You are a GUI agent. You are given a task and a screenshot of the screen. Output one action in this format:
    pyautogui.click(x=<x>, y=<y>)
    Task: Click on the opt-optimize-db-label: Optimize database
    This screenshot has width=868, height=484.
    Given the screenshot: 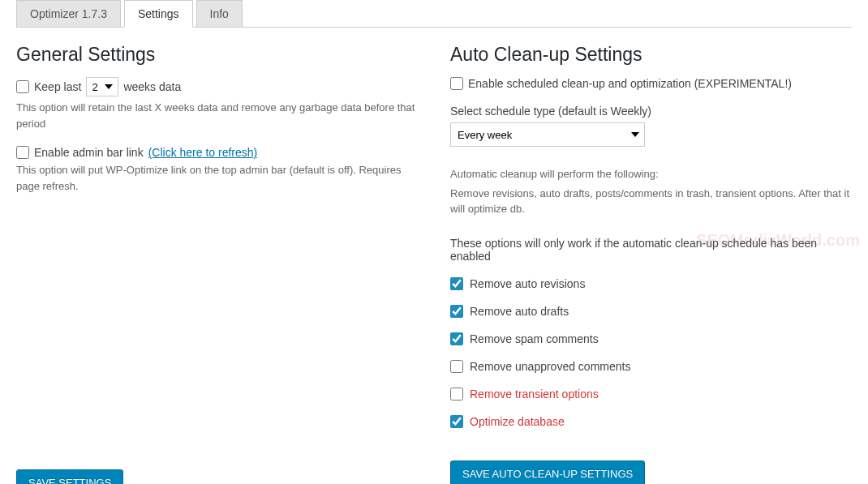 What is the action you would take?
    pyautogui.click(x=518, y=422)
    